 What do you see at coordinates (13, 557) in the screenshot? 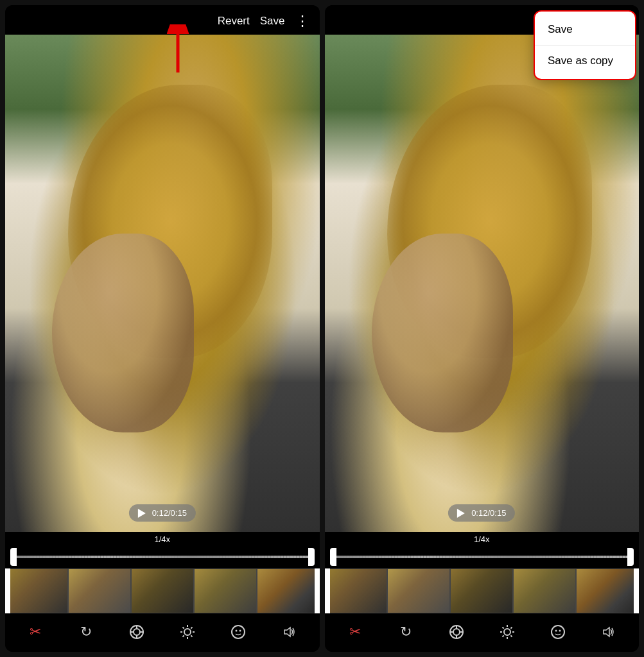
I see `left-trim-left-handle` at bounding box center [13, 557].